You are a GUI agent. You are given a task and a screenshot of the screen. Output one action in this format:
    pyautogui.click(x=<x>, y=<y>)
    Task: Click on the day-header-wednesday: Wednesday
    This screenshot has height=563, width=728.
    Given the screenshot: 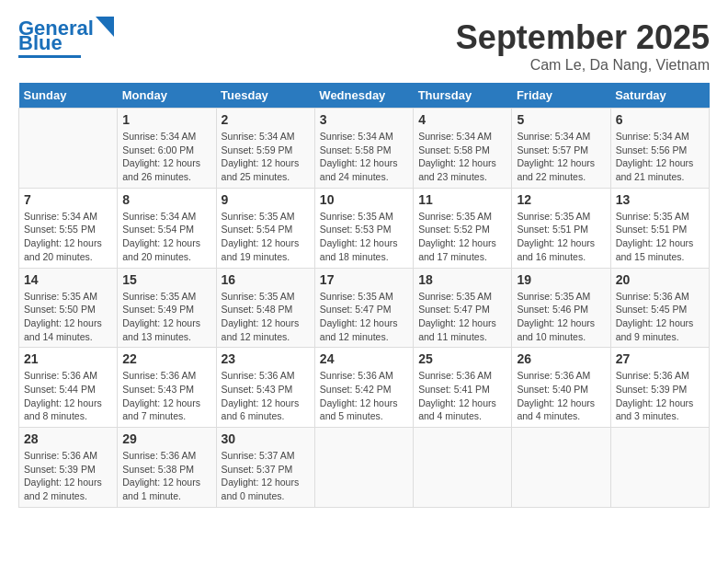 What is the action you would take?
    pyautogui.click(x=364, y=96)
    